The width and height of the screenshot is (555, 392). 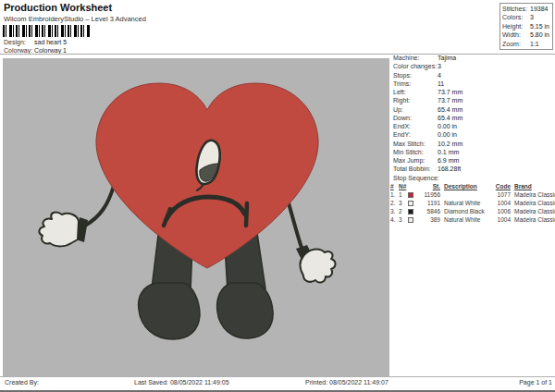 What do you see at coordinates (448, 152) in the screenshot?
I see `machine-value: 0.1 mm` at bounding box center [448, 152].